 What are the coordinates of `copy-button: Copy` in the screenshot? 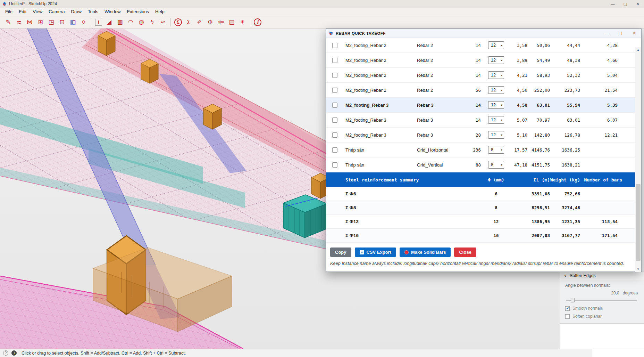 It's located at (341, 252).